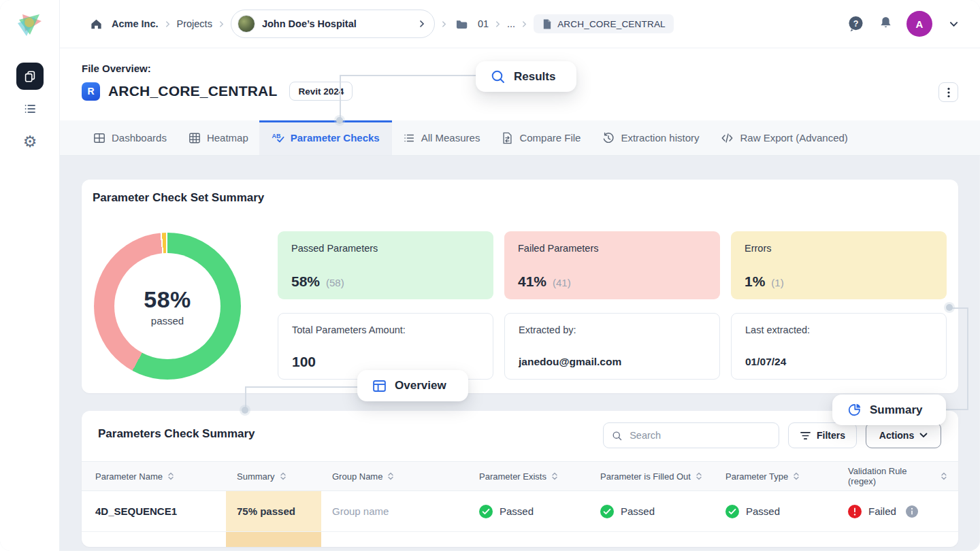 The width and height of the screenshot is (980, 551). I want to click on user-avatar: A, so click(919, 24).